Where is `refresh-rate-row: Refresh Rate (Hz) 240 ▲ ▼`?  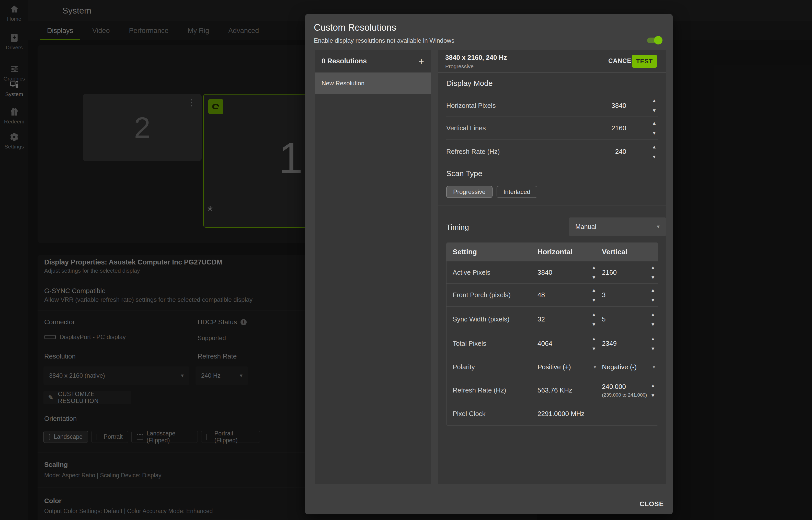 refresh-rate-row: Refresh Rate (Hz) 240 ▲ ▼ is located at coordinates (552, 152).